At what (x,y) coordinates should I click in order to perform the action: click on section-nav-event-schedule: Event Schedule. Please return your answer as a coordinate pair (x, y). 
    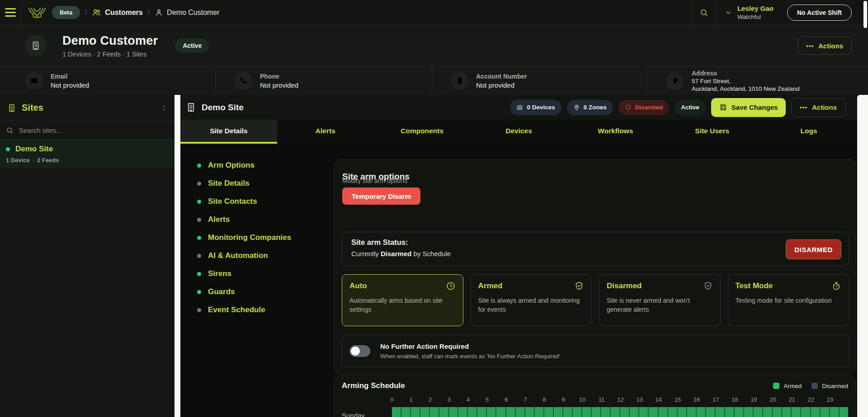
    Looking at the image, I should click on (244, 310).